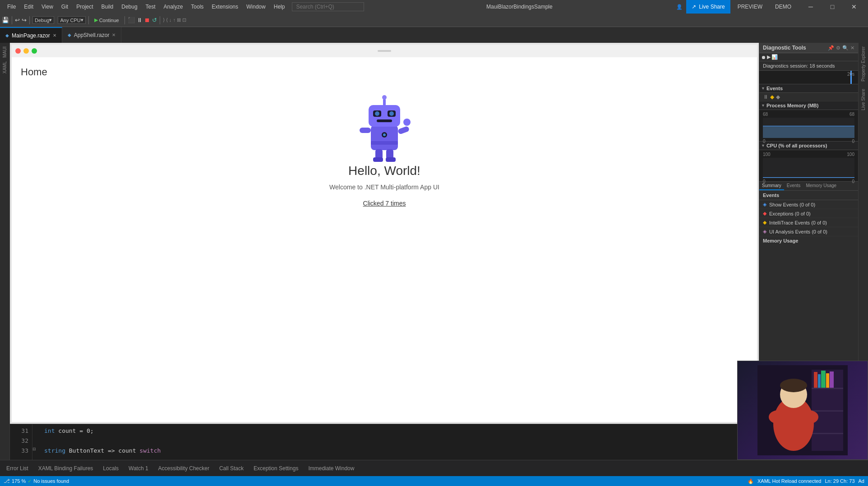 Image resolution: width=868 pixels, height=486 pixels. What do you see at coordinates (793, 105) in the screenshot?
I see `memory-section-title: Process Memory (MB)` at bounding box center [793, 105].